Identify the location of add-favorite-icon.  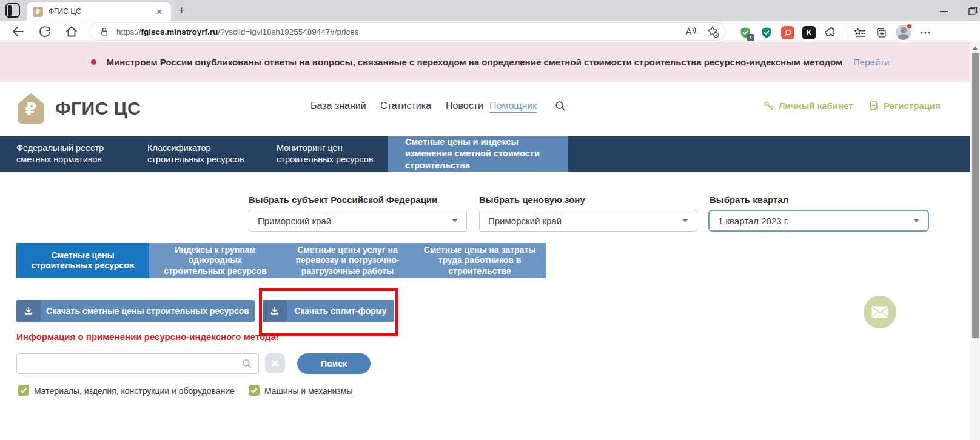
(713, 32).